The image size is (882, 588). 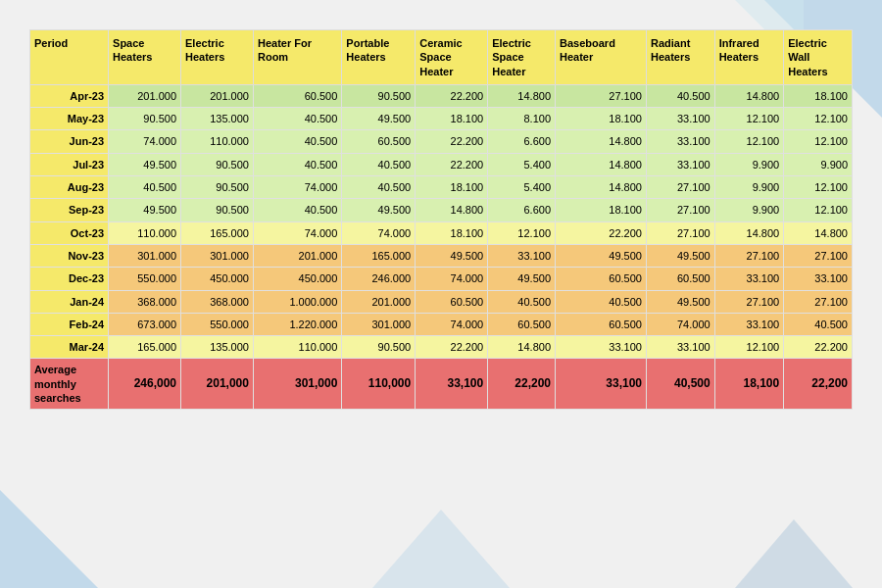 What do you see at coordinates (441, 255) in the screenshot?
I see `table-row: Nov-23301.000301.000201.000165.00049.500…` at bounding box center [441, 255].